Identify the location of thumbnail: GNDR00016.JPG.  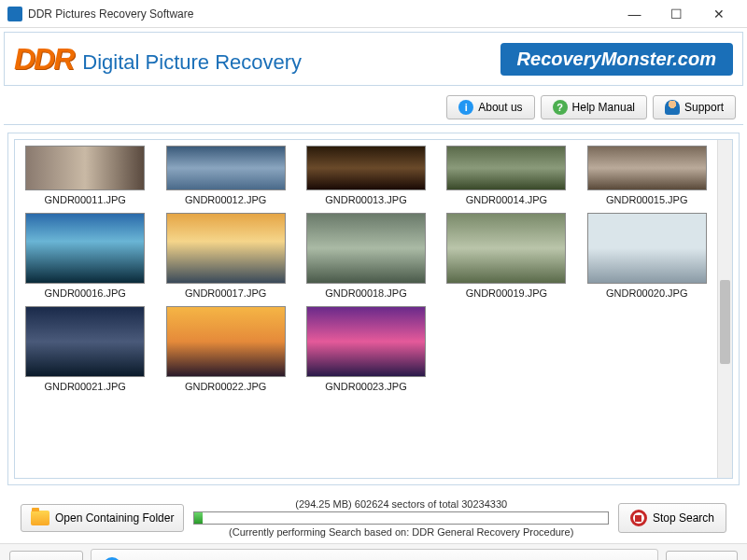
(85, 259).